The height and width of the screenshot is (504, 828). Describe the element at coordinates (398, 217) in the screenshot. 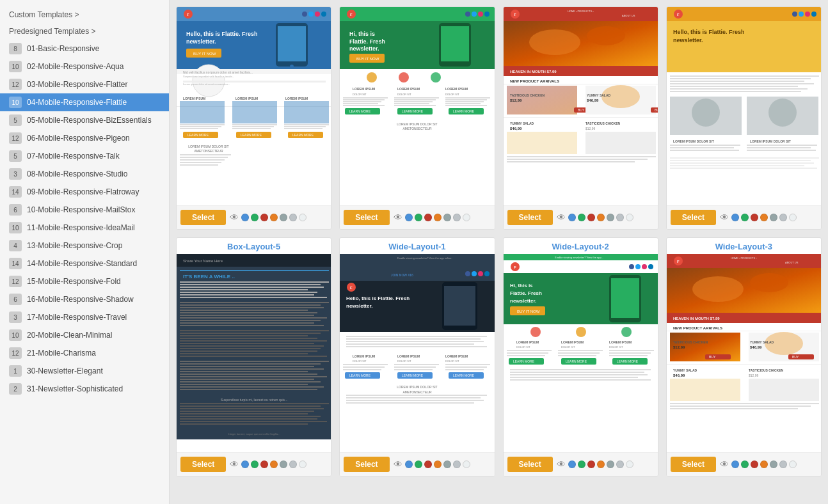

I see `eye-icon-2: 👁` at that location.